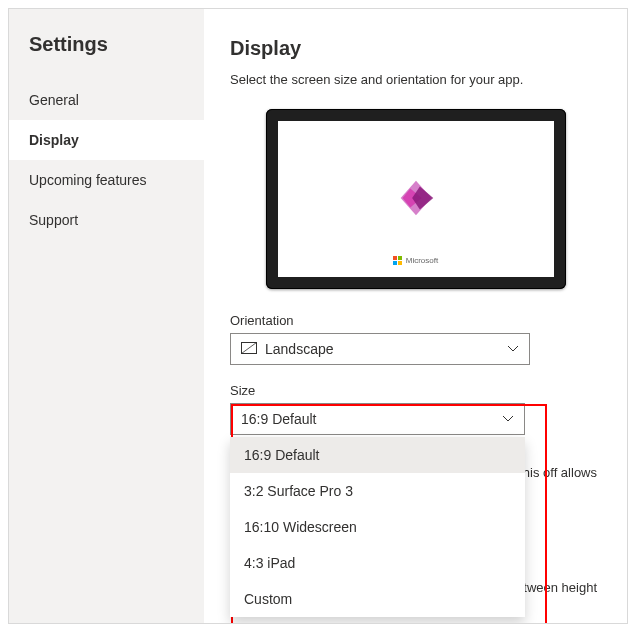 Image resolution: width=636 pixels, height=632 pixels. What do you see at coordinates (378, 527) in the screenshot?
I see `size-dropdown: 16:9 Default 3:2 Surface Pro 3 16:10 Wid…` at bounding box center [378, 527].